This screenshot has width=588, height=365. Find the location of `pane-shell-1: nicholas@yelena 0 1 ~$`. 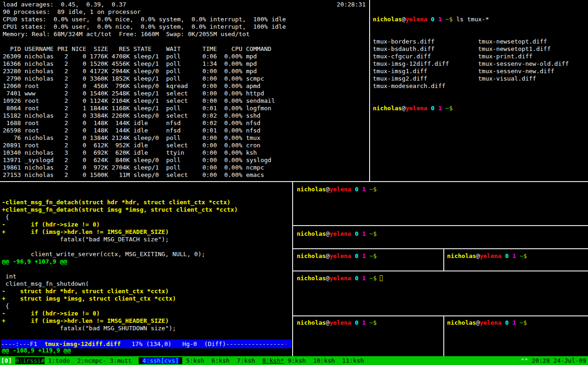

pane-shell-1: nicholas@yelena 0 1 ~$ is located at coordinates (441, 204).